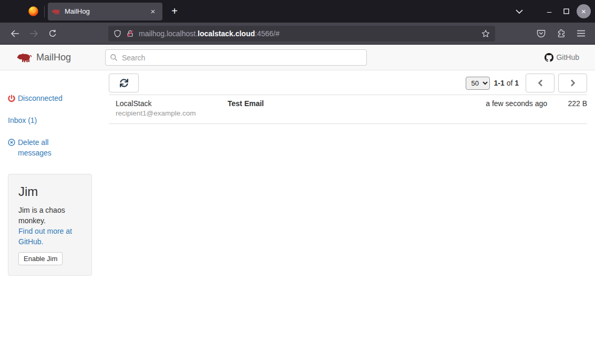 This screenshot has height=364, width=595. What do you see at coordinates (486, 34) in the screenshot?
I see `bookmark-star-icon` at bounding box center [486, 34].